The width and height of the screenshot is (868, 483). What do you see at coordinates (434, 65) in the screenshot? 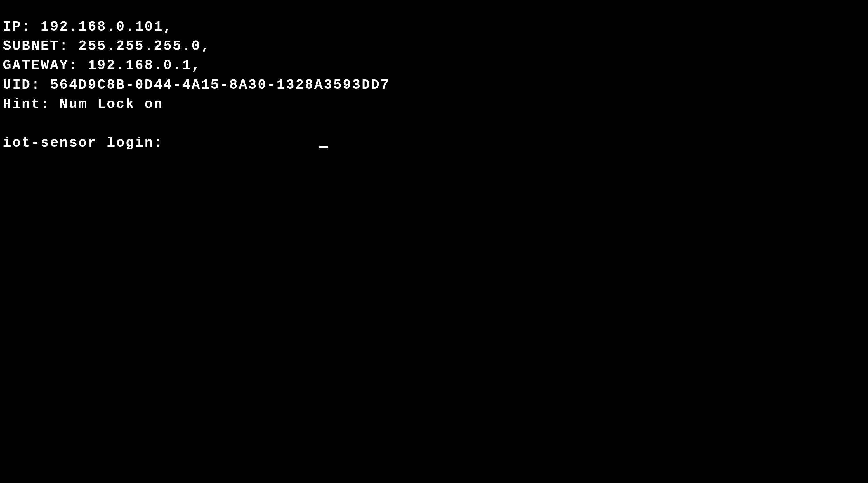
I see `gateway-line: GATEWAY: 192.168.0.1,` at bounding box center [434, 65].